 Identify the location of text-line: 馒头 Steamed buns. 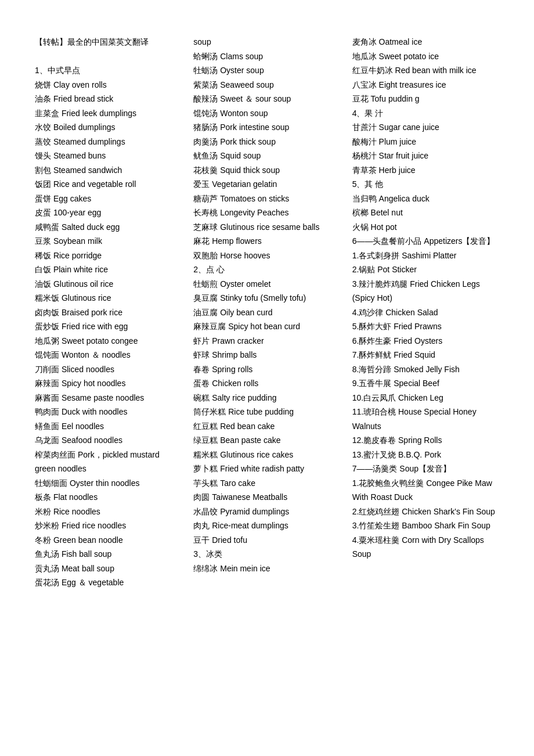
(108, 156).